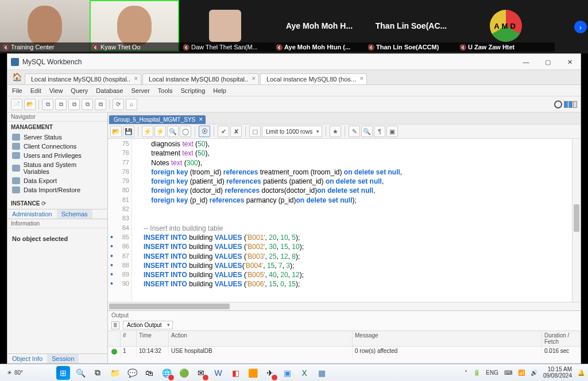 The width and height of the screenshot is (588, 381). I want to click on explain-icon: 🔍, so click(173, 131).